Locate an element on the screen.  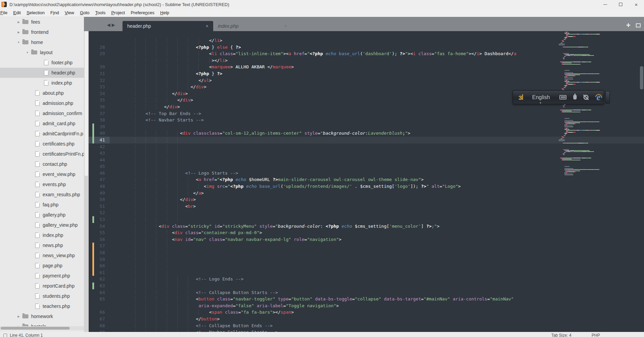
code-line-65: 65 <button class="navbar-toggler" type="… is located at coordinates (366, 299).